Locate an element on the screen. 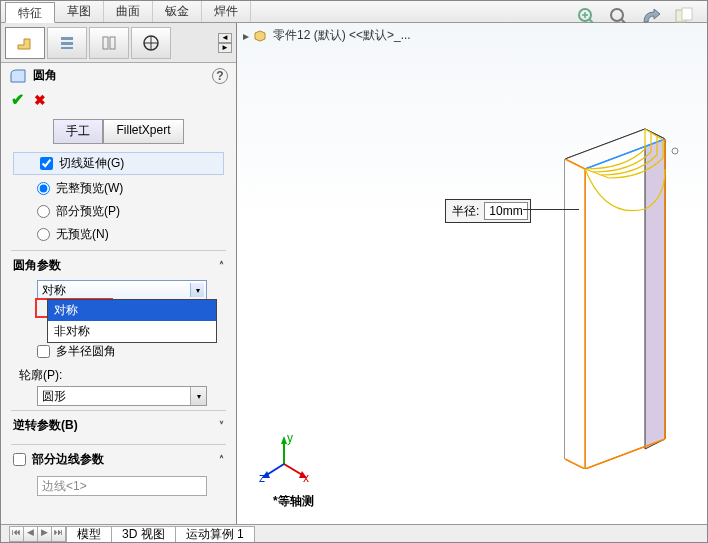 This screenshot has height=543, width=708. symmetry-combo-value: 对称 is located at coordinates (54, 290).